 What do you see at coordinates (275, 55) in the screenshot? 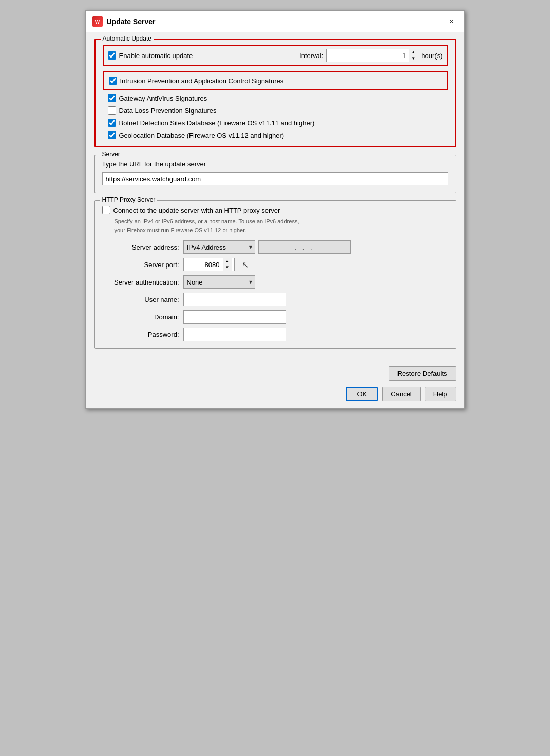
I see `auto-update-row: Enable automatic update Interval: ▲ ▼ ho…` at bounding box center [275, 55].